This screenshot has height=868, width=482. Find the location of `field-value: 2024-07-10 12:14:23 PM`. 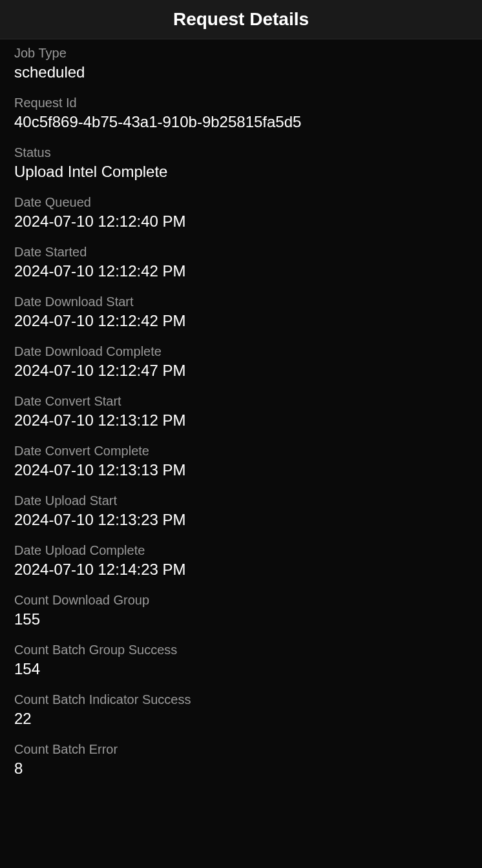

field-value: 2024-07-10 12:14:23 PM is located at coordinates (241, 570).